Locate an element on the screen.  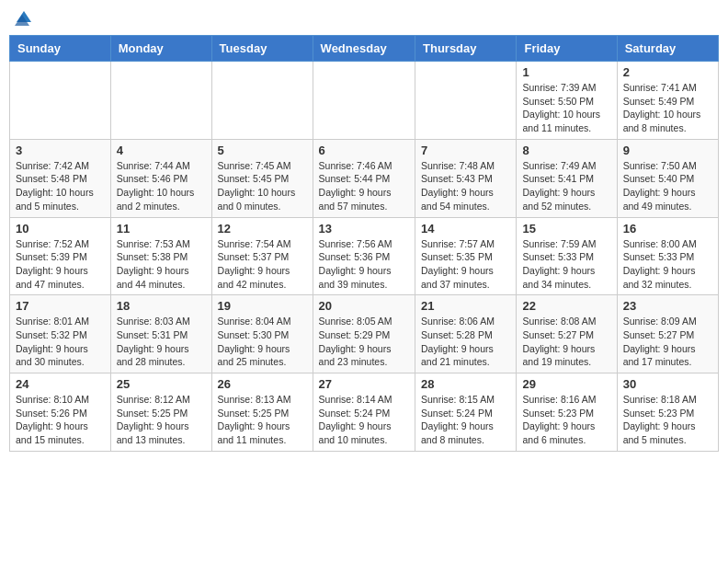
calendar-week-5: 24Sunrise: 8:10 AM Sunset: 5:26 PM Dayli… is located at coordinates (364, 412).